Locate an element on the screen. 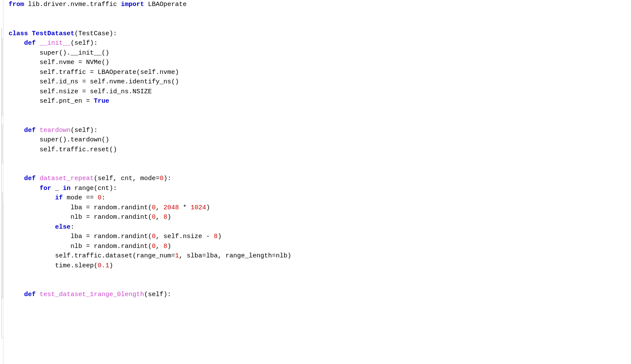 This screenshot has width=631, height=364. code-token: self.id_ns = self.nvme.identify_ns() is located at coordinates (94, 83).